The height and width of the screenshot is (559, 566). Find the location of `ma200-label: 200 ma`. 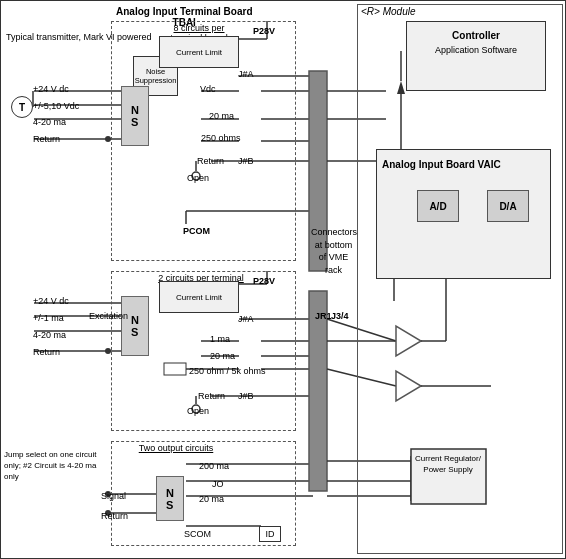

ma200-label: 200 ma is located at coordinates (214, 466).